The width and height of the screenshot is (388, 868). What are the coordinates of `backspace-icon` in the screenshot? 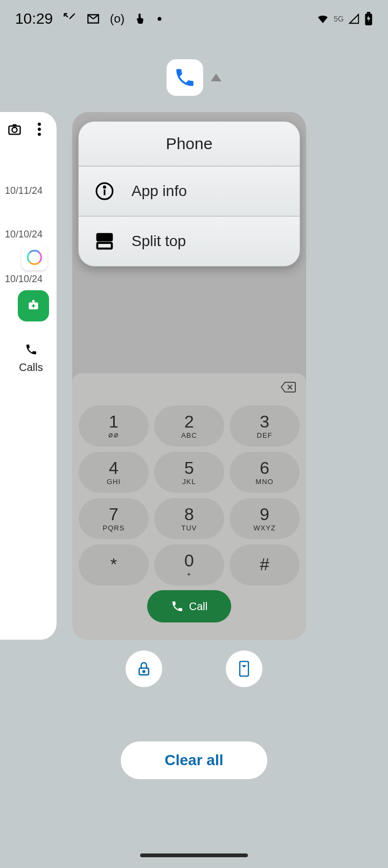 It's located at (288, 388).